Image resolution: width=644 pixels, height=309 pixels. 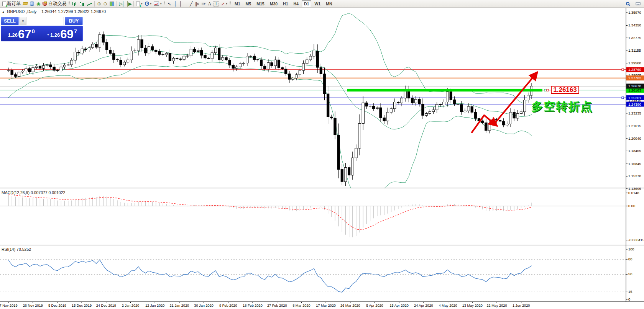 What do you see at coordinates (638, 4) in the screenshot?
I see `chat-icon` at bounding box center [638, 4].